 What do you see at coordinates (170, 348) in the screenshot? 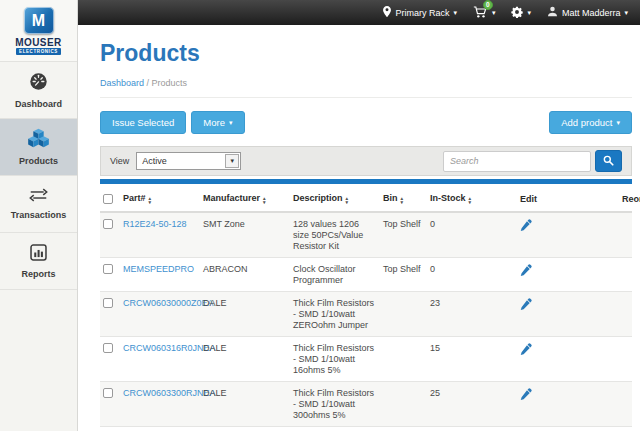
I see `part-number-link: CRCW060316R0JNEA` at bounding box center [170, 348].